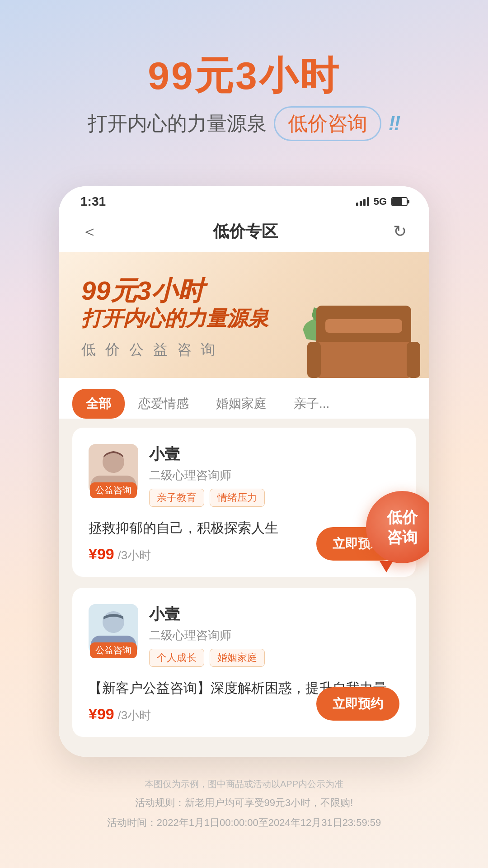 Image resolution: width=488 pixels, height=868 pixels. I want to click on tab-marriage: 婚姻家庭, so click(241, 404).